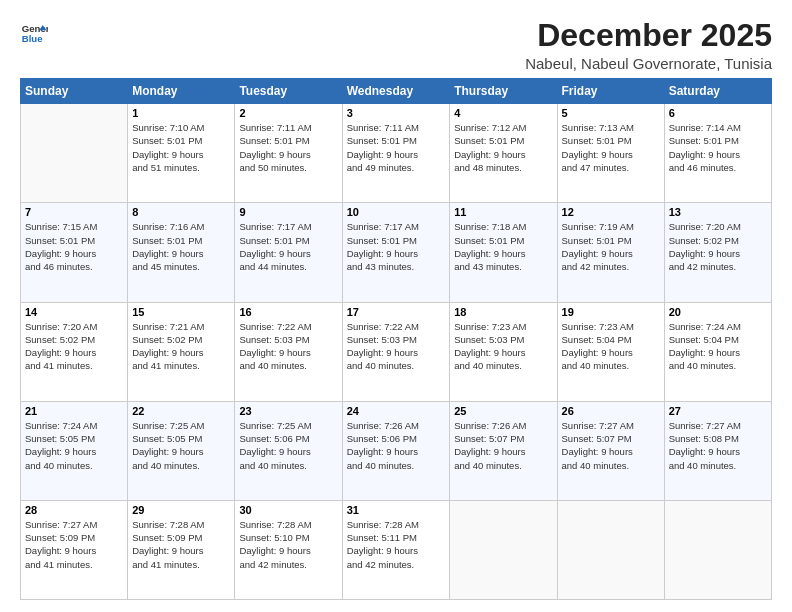 Image resolution: width=792 pixels, height=612 pixels. I want to click on calendar-cell: 28Sunrise: 7:27 AMSunset: 5:09 PMDayligh…, so click(74, 550).